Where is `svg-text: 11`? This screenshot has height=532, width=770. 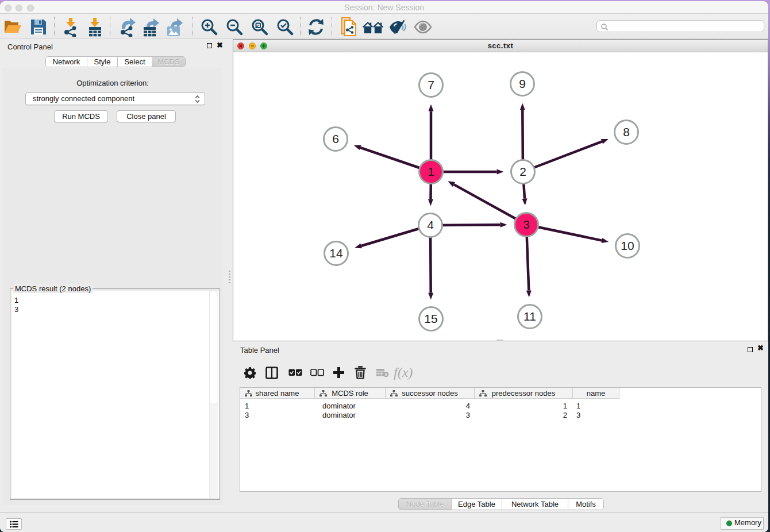
svg-text: 11 is located at coordinates (530, 316).